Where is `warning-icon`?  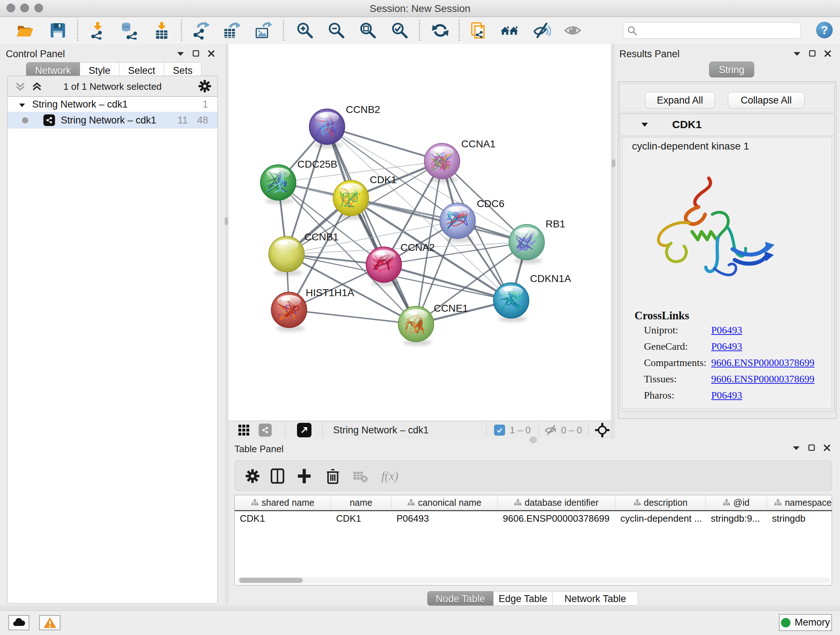
warning-icon is located at coordinates (50, 622).